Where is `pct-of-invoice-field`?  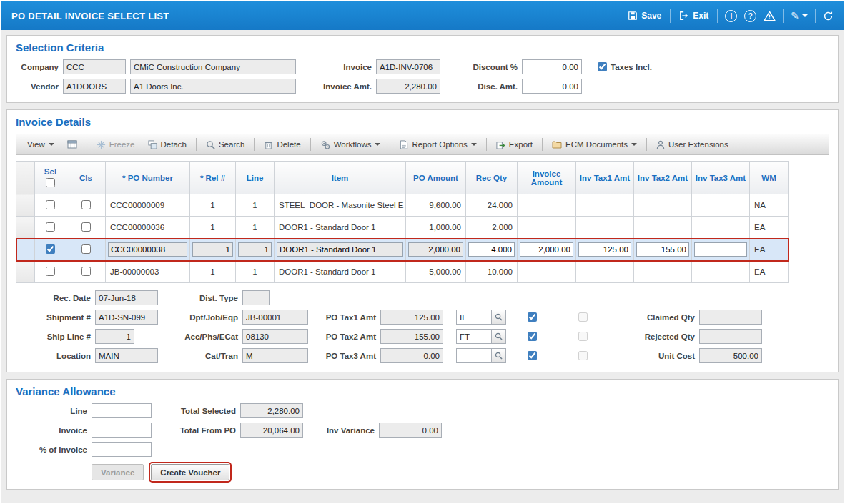
pct-of-invoice-field is located at coordinates (122, 449).